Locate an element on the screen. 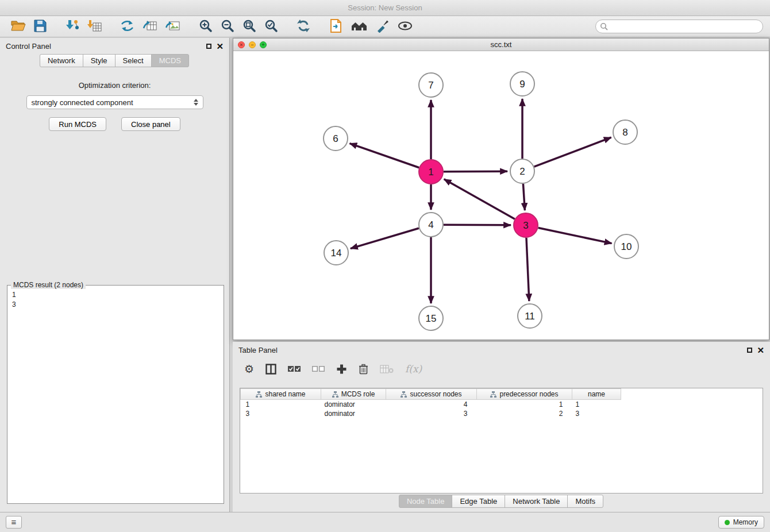 The width and height of the screenshot is (770, 532). tab-network-table: Network Table is located at coordinates (536, 501).